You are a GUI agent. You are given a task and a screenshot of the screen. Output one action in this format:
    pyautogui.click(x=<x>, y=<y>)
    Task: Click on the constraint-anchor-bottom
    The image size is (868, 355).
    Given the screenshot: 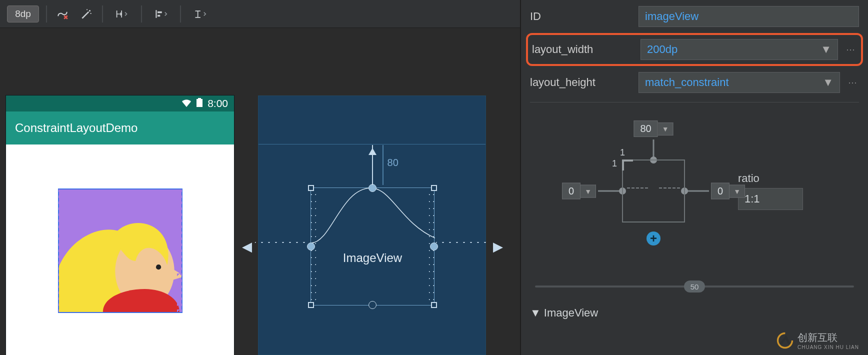 What is the action you would take?
    pyautogui.click(x=372, y=305)
    